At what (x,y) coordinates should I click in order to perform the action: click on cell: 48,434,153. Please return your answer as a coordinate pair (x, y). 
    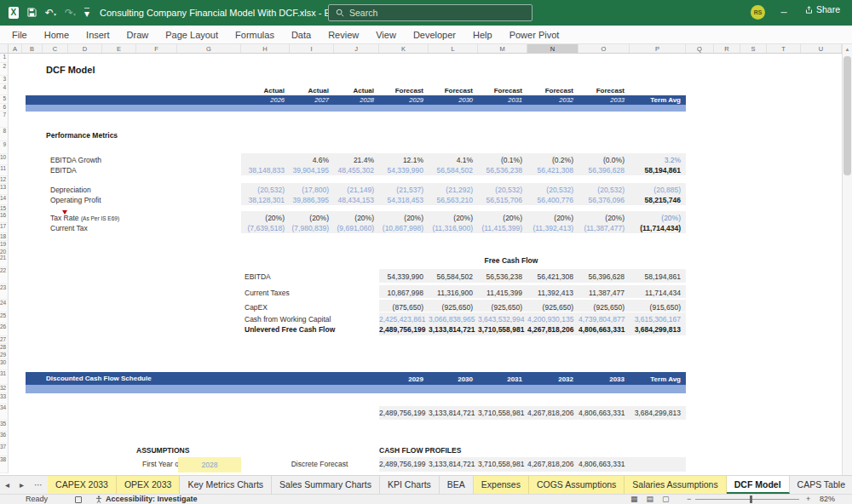
    Looking at the image, I should click on (356, 201).